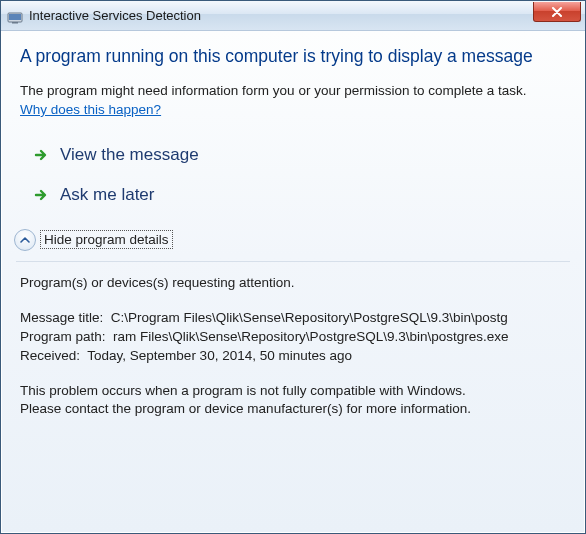 The height and width of the screenshot is (534, 586). What do you see at coordinates (293, 318) in the screenshot?
I see `message-title-row: Message title: C:\Program Files\Qlik\Sen…` at bounding box center [293, 318].